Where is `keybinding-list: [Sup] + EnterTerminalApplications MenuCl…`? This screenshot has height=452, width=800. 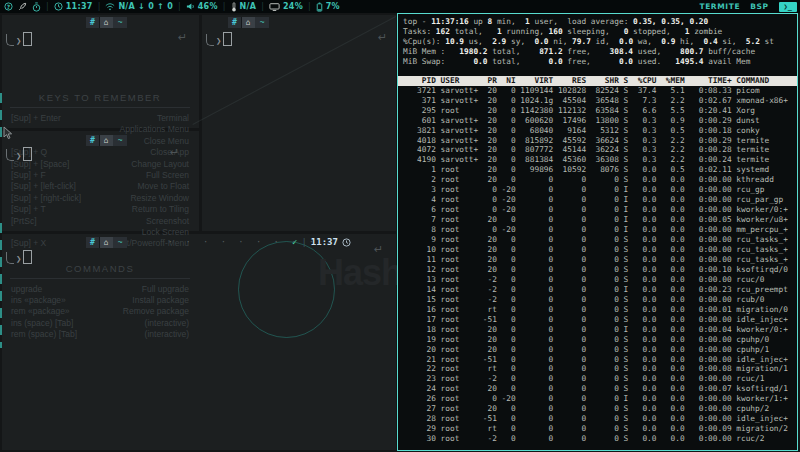
keybinding-list: [Sup] + EnterTerminalApplications MenuCl… is located at coordinates (100, 182).